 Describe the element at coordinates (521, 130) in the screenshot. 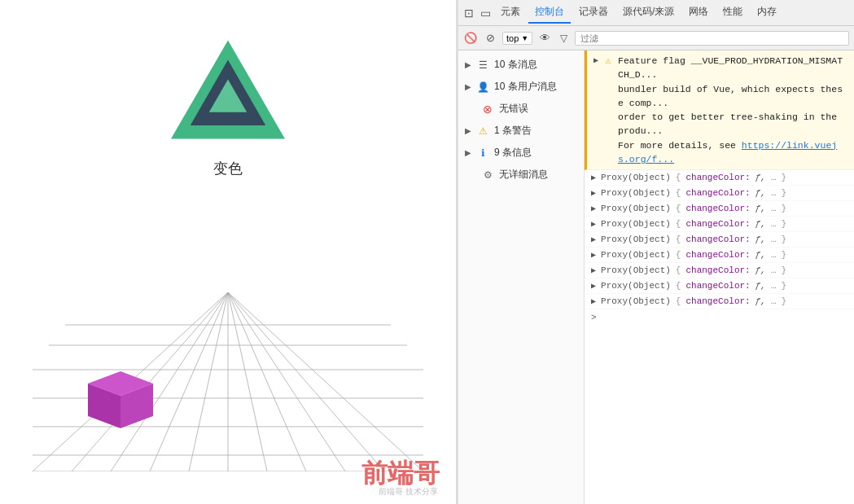

I see `msg-item-warn: ▶ ⚠ 1 条警告` at that location.